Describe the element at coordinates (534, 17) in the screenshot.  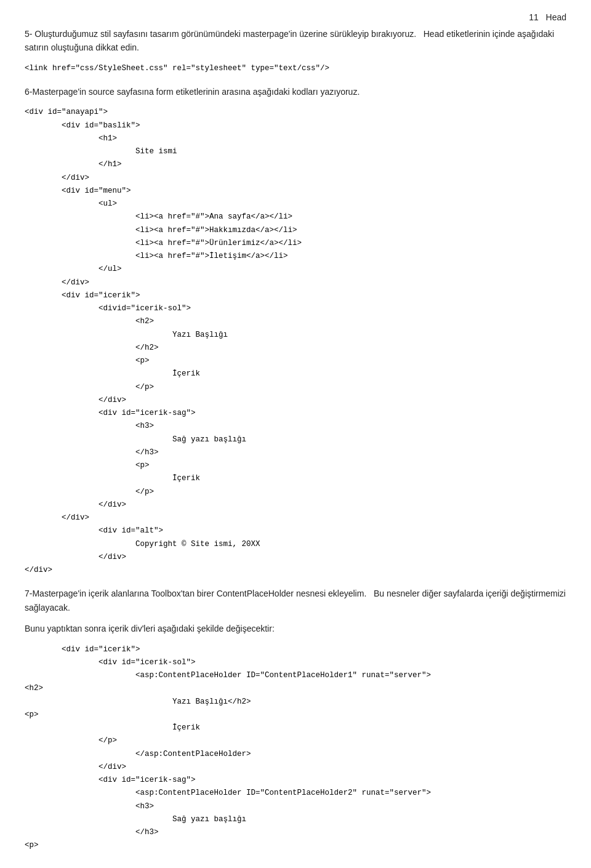
I see `page-number: 11` at that location.